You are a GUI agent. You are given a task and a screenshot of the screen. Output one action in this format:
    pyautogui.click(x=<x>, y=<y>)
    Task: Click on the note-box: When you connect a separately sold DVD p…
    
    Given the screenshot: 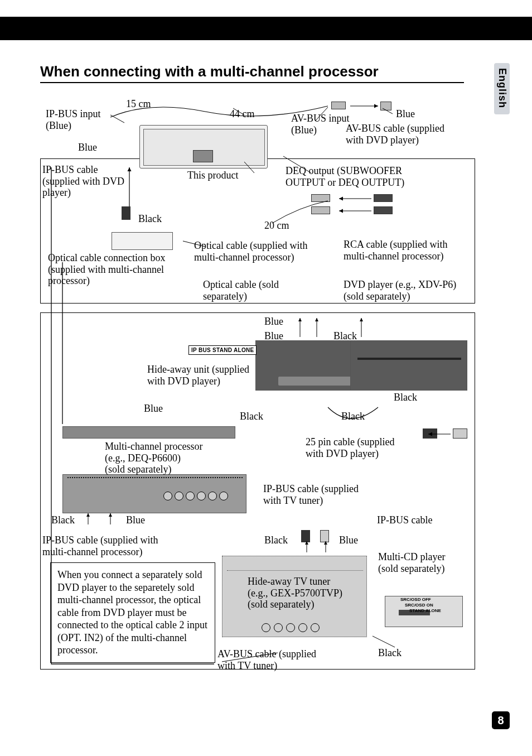 What is the action you would take?
    pyautogui.click(x=133, y=613)
    